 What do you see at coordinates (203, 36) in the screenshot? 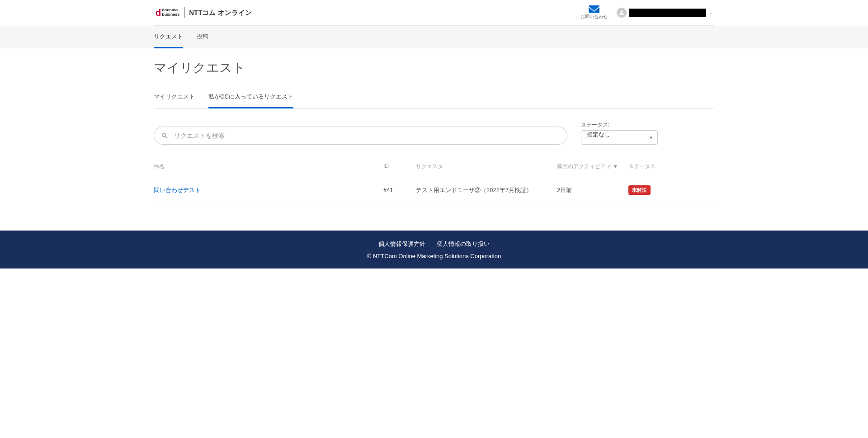
I see `nav-tab-label: 投稿` at bounding box center [203, 36].